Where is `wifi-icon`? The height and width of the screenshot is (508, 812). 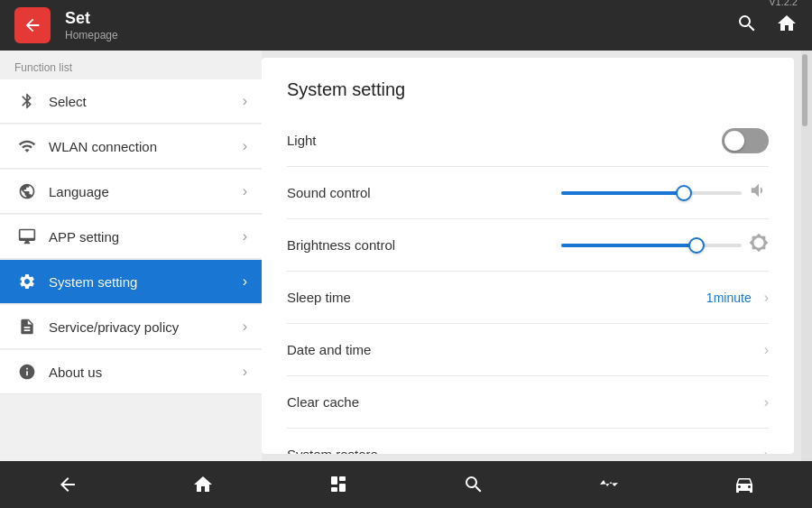 wifi-icon is located at coordinates (27, 146).